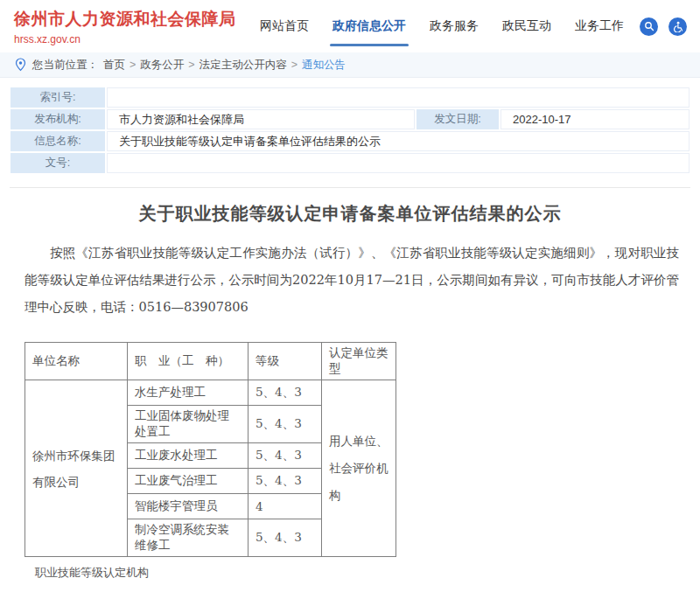 The width and height of the screenshot is (700, 592). I want to click on meta-index-value, so click(398, 98).